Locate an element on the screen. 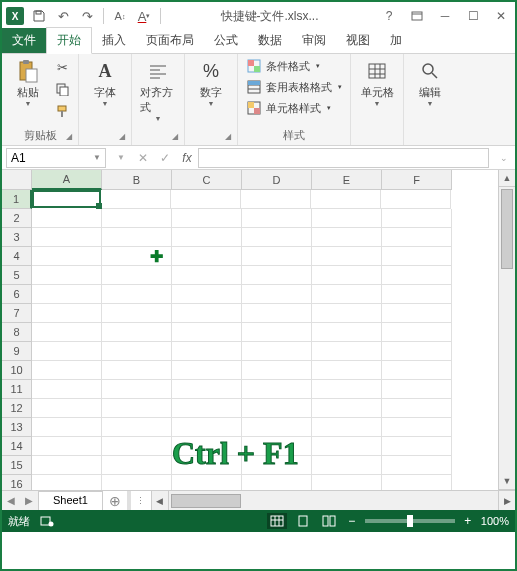 The image size is (517, 571). undo-icon: ↶ is located at coordinates (63, 16).